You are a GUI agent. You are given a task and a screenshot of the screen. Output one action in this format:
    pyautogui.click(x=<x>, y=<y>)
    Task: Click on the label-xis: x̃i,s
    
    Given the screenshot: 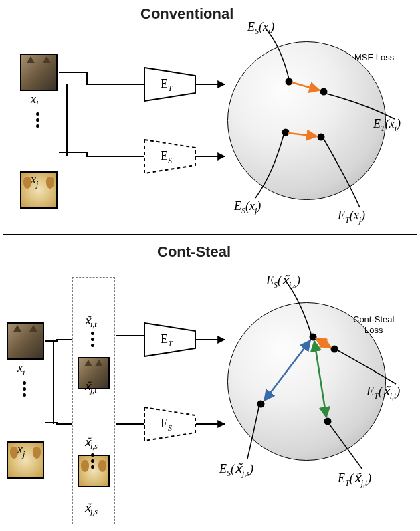 What is the action you would take?
    pyautogui.click(x=91, y=444)
    